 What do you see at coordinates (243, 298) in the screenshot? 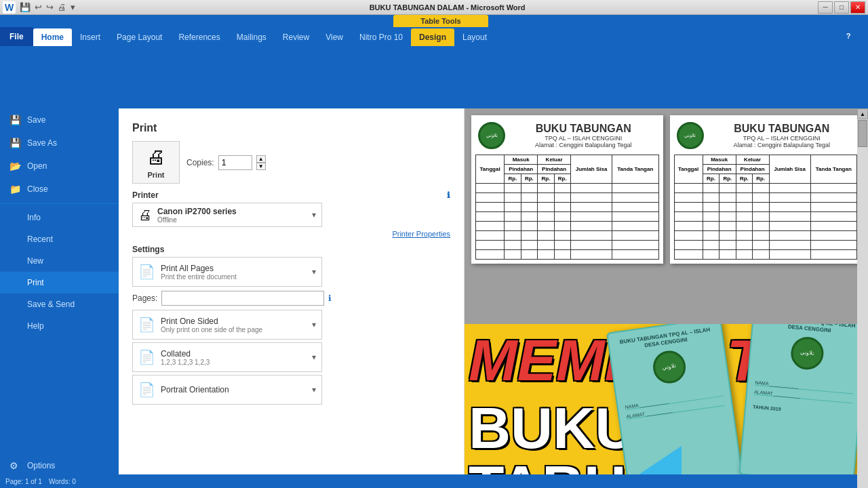
I see `pages-input` at bounding box center [243, 298].